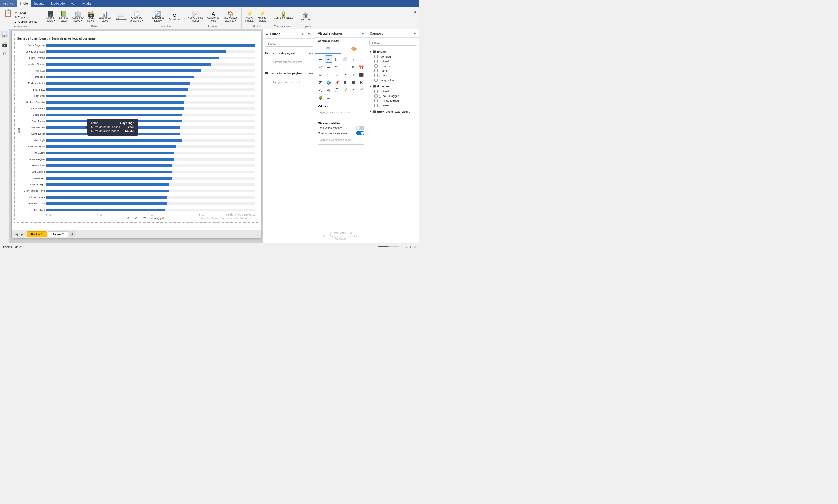 This screenshot has width=838, height=504. What do you see at coordinates (362, 90) in the screenshot?
I see `viz-paginated: 📄` at bounding box center [362, 90].